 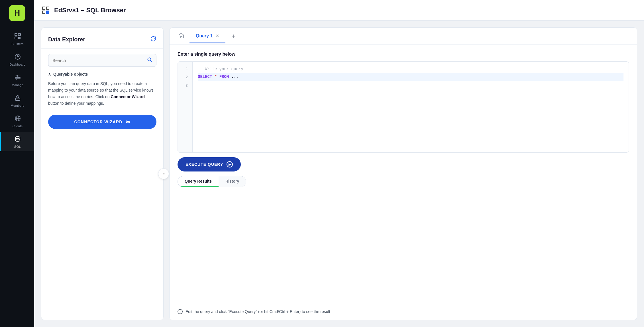 I want to click on tab-history: History, so click(x=232, y=181).